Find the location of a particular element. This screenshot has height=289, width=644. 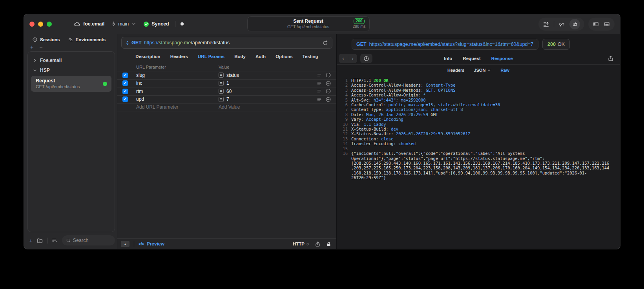

param-name-field: upd is located at coordinates (177, 99).